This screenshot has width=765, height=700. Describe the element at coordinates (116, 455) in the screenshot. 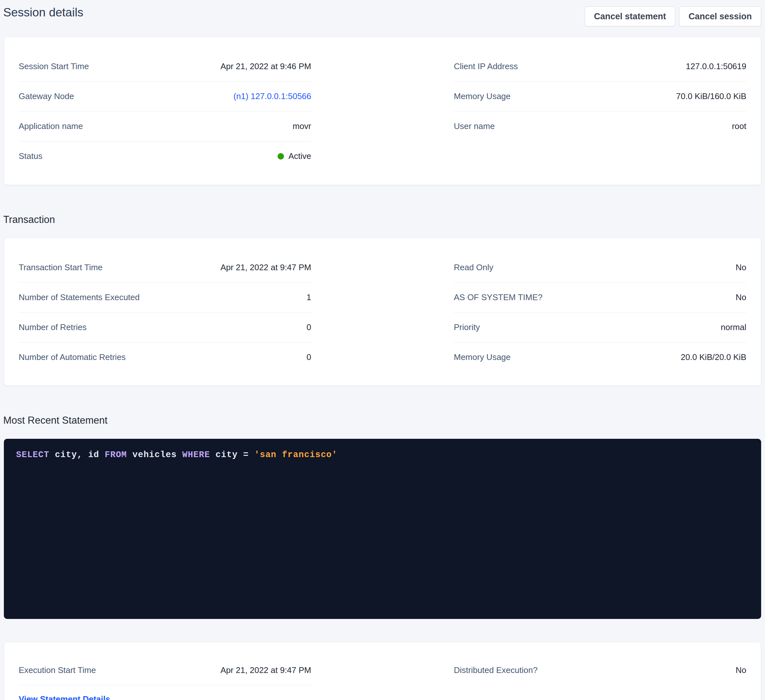

I see `sql-token-keyword: FROM` at that location.